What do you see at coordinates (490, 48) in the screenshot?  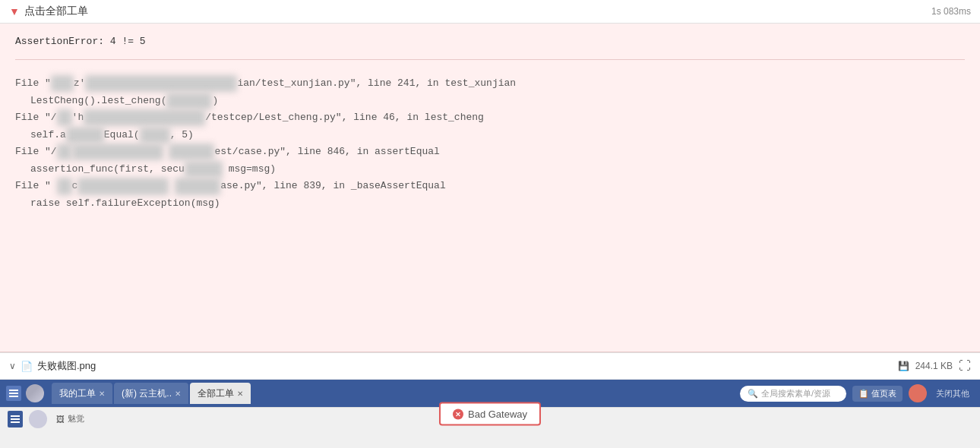 I see `assertion-error: AssertionError: 4 != 5` at bounding box center [490, 48].